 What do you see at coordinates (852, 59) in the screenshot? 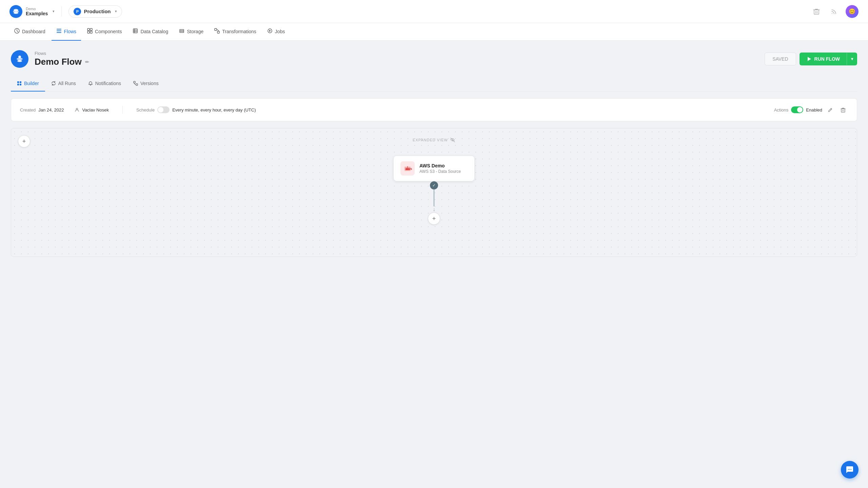
I see `run-flow-dropdown-arrow: ▾` at bounding box center [852, 59].